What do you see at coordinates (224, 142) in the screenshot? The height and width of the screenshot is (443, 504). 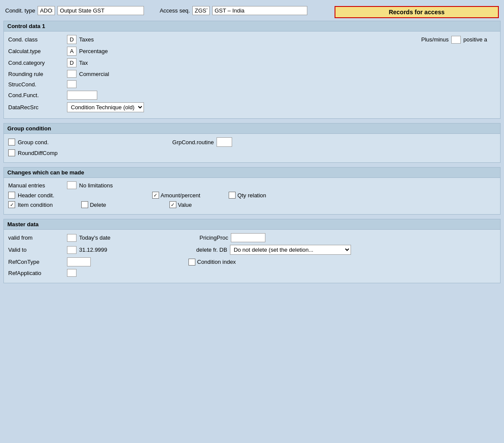 I see `grpcond-routine-value` at bounding box center [224, 142].